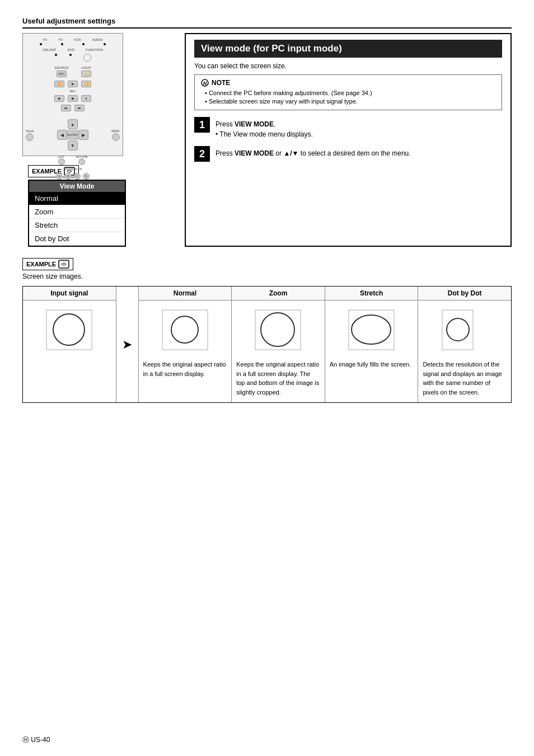 This screenshot has width=534, height=756. Describe the element at coordinates (186, 345) in the screenshot. I see `normal-col: Normal Keeps the original aspect ratio i…` at that location.